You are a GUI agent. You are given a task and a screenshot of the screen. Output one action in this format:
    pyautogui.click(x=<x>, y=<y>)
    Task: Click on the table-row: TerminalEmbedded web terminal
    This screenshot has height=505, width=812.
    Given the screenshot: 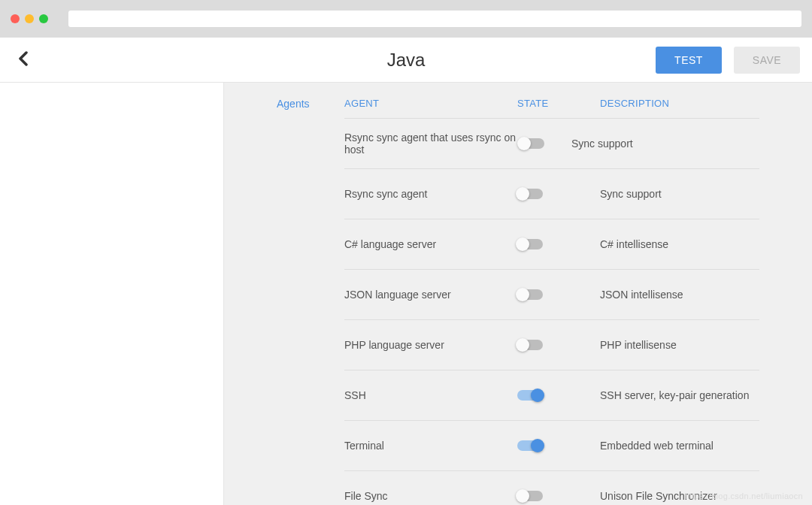 What is the action you would take?
    pyautogui.click(x=552, y=446)
    